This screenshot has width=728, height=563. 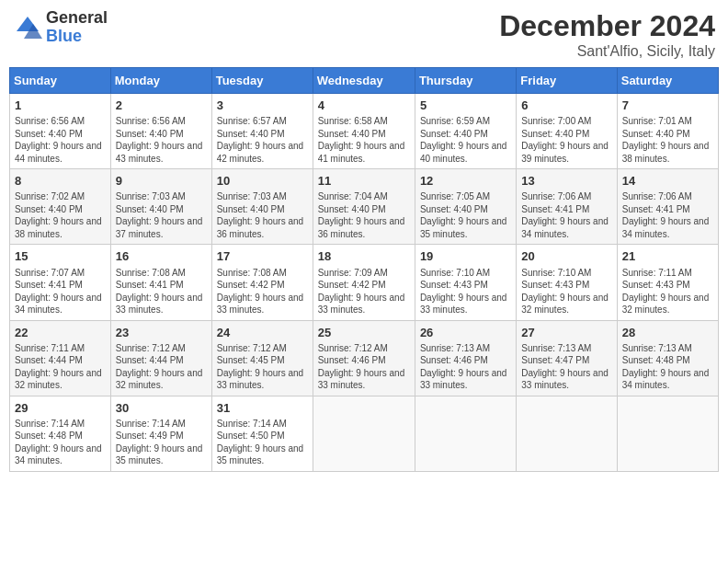 What do you see at coordinates (162, 367) in the screenshot?
I see `day-info: Sunrise: 7:12 AM Sunset: 4:44 PM Dayligh…` at bounding box center [162, 367].